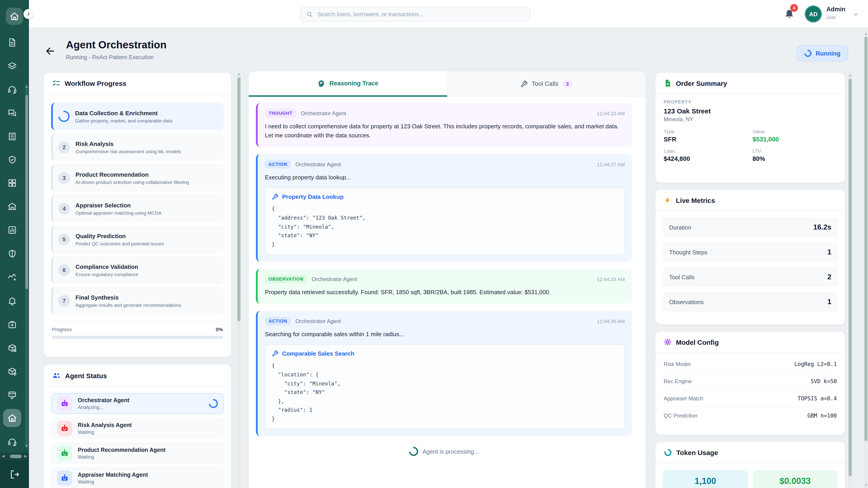 The height and width of the screenshot is (488, 868). Describe the element at coordinates (12, 254) in the screenshot. I see `sidebar-item-security` at that location.